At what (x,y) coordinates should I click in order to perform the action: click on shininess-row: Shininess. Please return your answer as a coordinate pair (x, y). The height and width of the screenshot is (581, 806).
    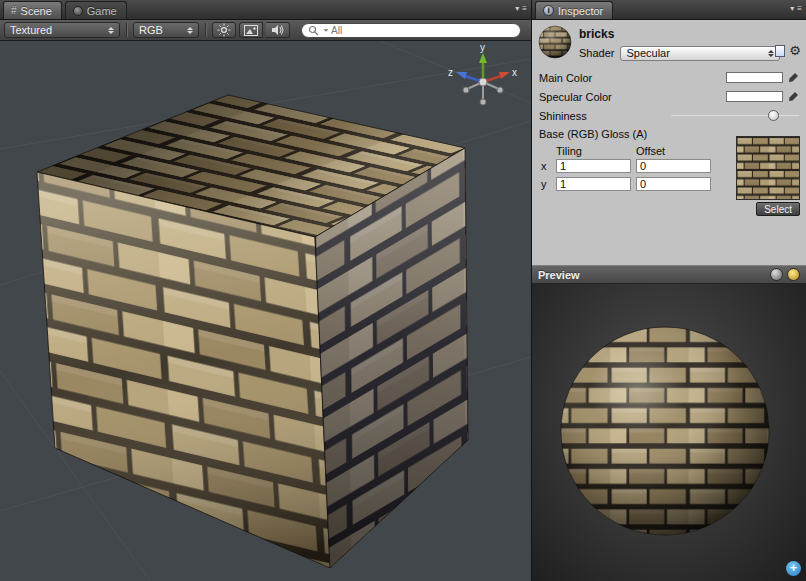
    Looking at the image, I should click on (669, 116).